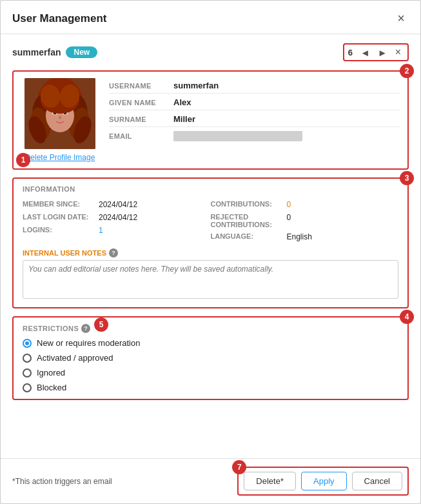 This screenshot has height=504, width=421. I want to click on last-login-value: 2024/04/12, so click(118, 217).